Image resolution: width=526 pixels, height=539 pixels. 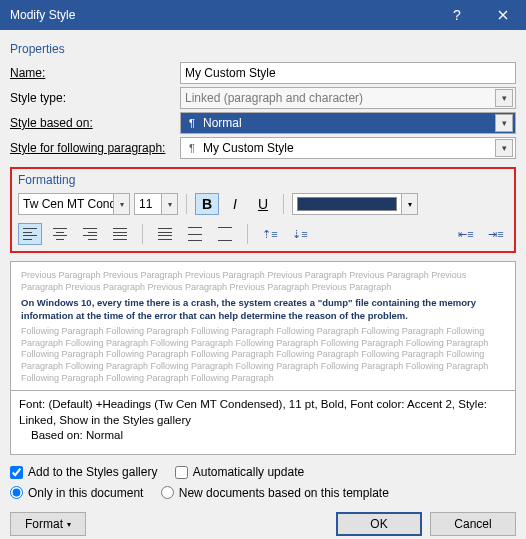 What do you see at coordinates (300, 234) in the screenshot?
I see `para-space-down-icon: ⇣≡` at bounding box center [300, 234].